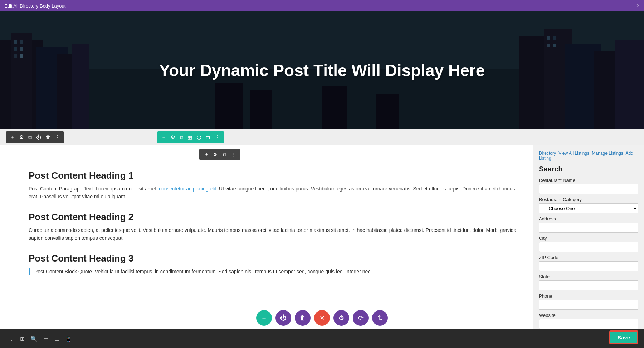  Describe the element at coordinates (589, 324) in the screenshot. I see `website-input` at that location.